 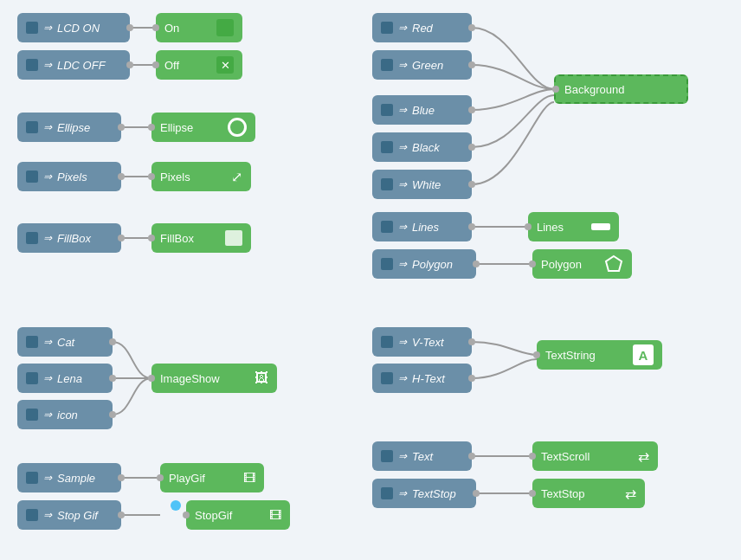 I want to click on textstop-green-node: TextStop ⇄, so click(x=589, y=493).